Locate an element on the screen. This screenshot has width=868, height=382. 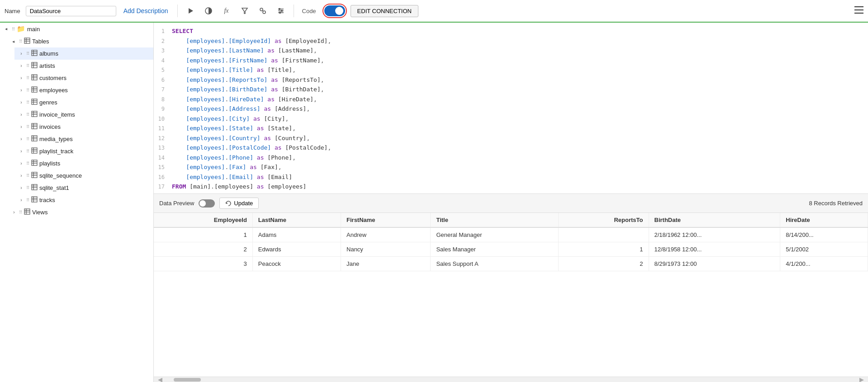
employees-label: employees is located at coordinates (53, 90).